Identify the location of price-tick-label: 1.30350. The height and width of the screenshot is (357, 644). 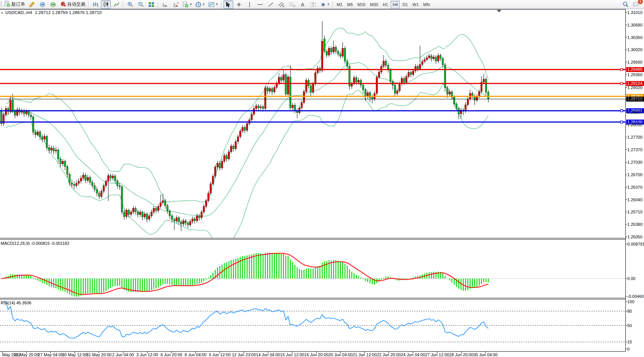
(635, 38).